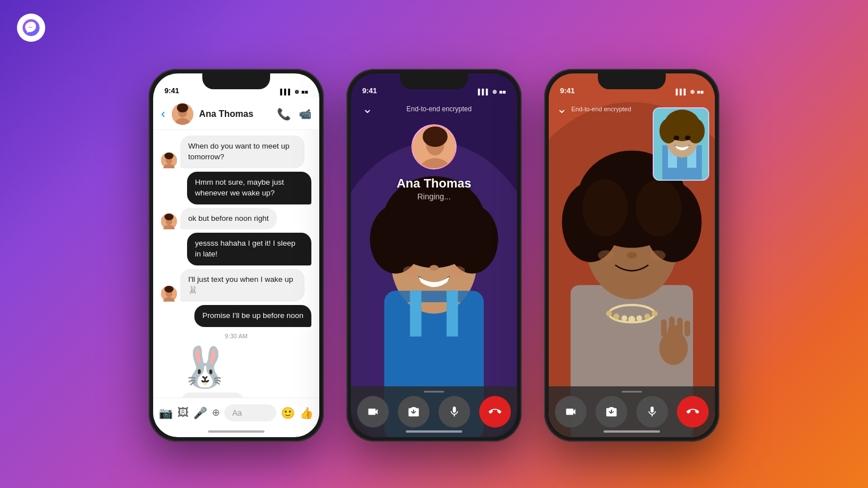  Describe the element at coordinates (370, 90) in the screenshot. I see `status-time-phone2: 9:41` at that location.